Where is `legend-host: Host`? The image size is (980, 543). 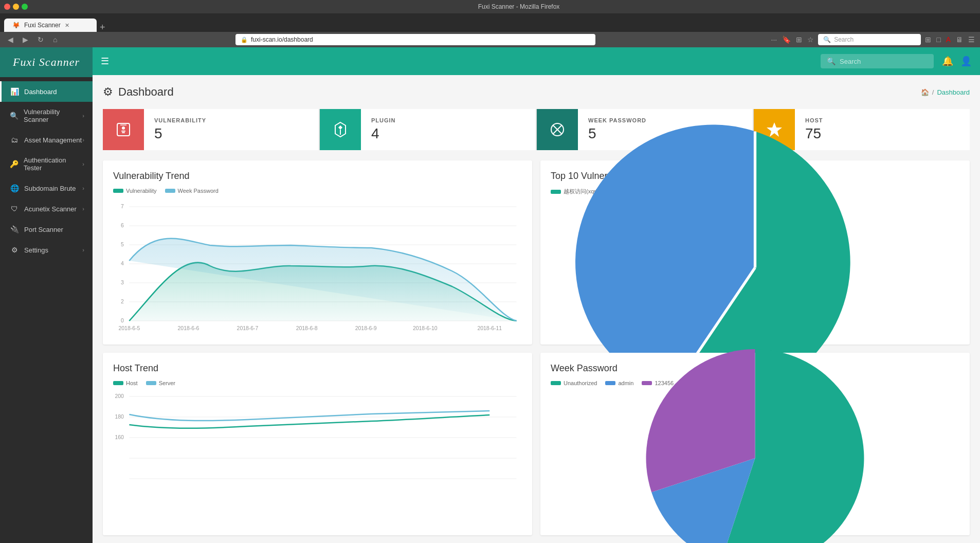 legend-host: Host is located at coordinates (125, 383).